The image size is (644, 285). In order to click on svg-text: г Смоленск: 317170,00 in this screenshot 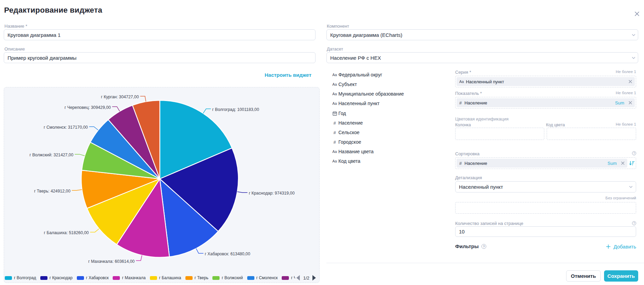, I will do `click(66, 127)`.